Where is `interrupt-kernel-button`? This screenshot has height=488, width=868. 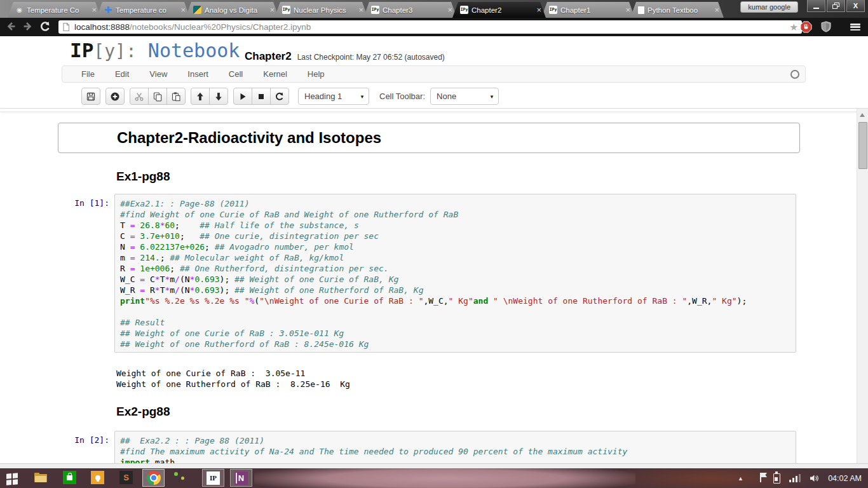
interrupt-kernel-button is located at coordinates (261, 97).